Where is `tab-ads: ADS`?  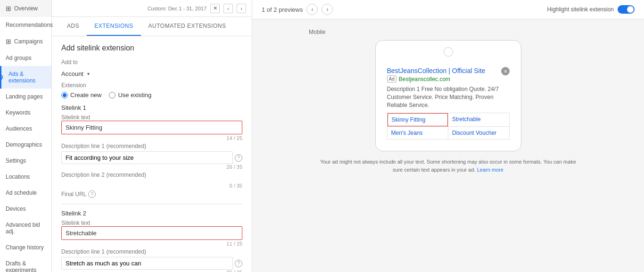
tab-ads: ADS is located at coordinates (73, 26).